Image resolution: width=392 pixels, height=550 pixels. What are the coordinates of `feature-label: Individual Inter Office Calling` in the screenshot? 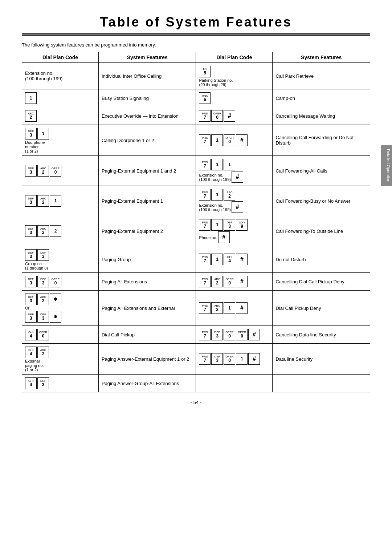 It's located at (131, 76).